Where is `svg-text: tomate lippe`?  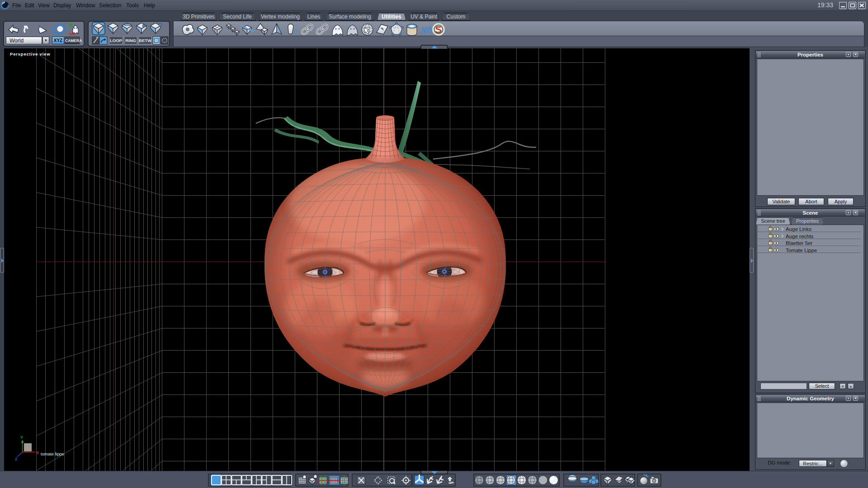
svg-text: tomate lippe is located at coordinates (52, 454).